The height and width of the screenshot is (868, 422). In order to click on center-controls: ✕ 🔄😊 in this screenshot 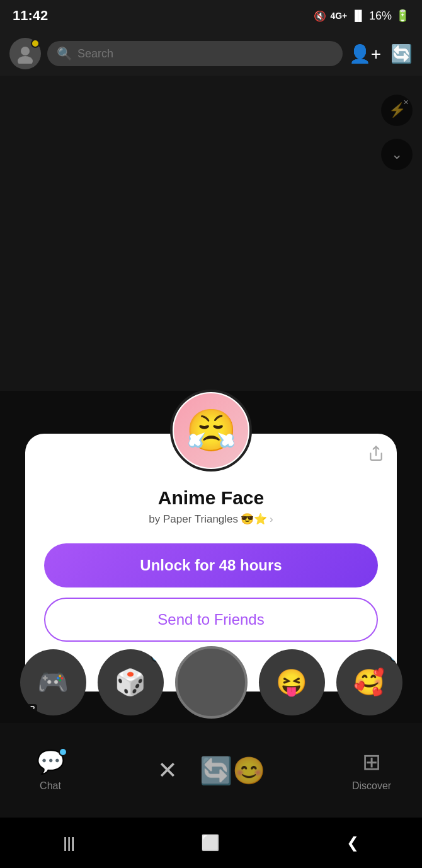, I will do `click(212, 770)`.